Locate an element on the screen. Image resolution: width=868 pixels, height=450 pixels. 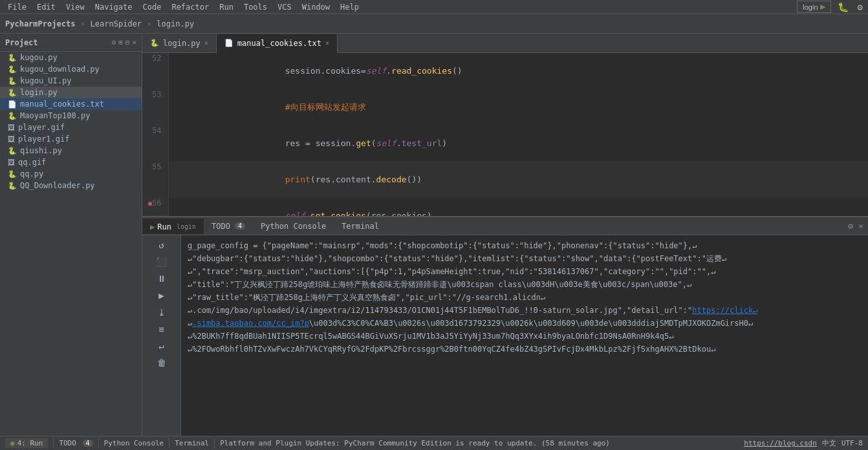
run-indicator: ▶ is located at coordinates (153, 227).